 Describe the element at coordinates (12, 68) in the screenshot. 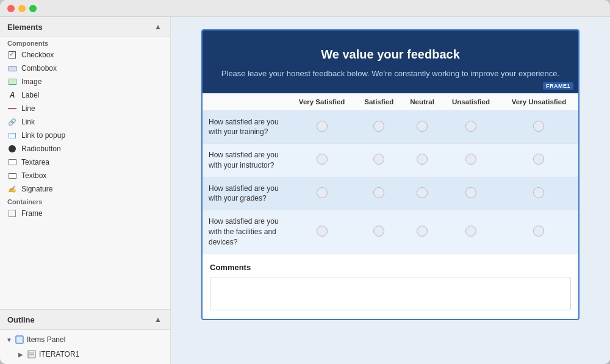

I see `combobox-icon` at that location.